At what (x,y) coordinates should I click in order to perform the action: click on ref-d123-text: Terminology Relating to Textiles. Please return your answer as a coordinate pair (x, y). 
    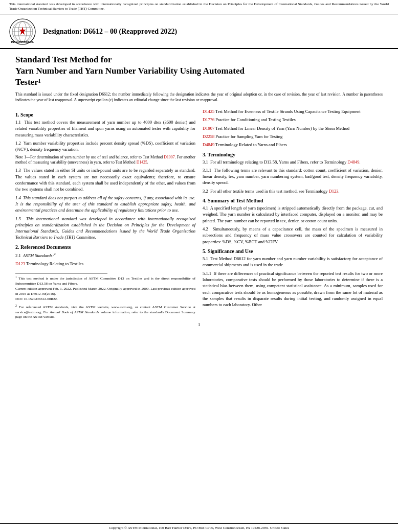
    Looking at the image, I should click on (54, 264).